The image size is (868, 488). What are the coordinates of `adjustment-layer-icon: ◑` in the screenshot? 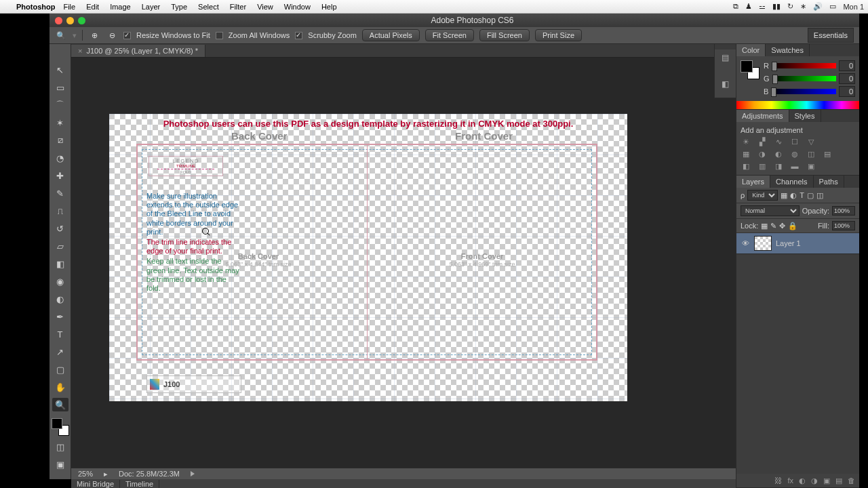 It's located at (814, 481).